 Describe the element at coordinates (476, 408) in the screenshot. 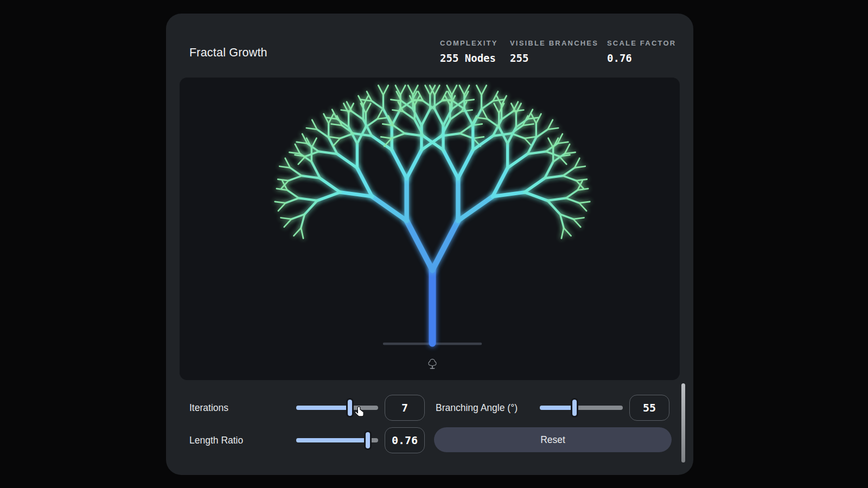

I see `branching-angle-label: Branching Angle (°)` at that location.